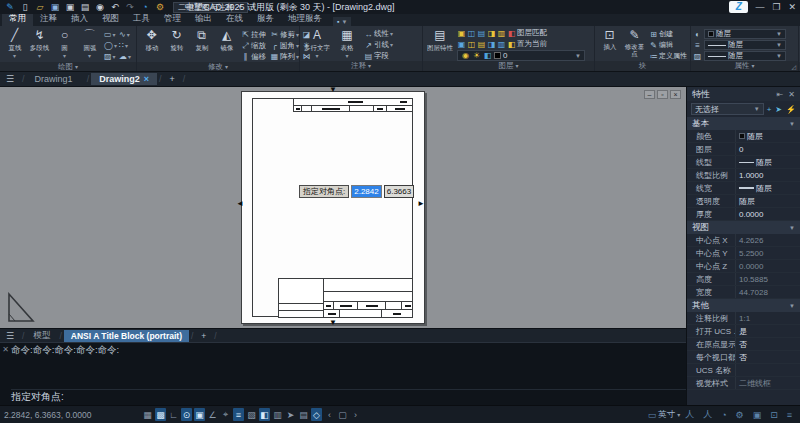  Describe the element at coordinates (316, 414) in the screenshot. I see `isodraft-toggle: ◇` at that location.